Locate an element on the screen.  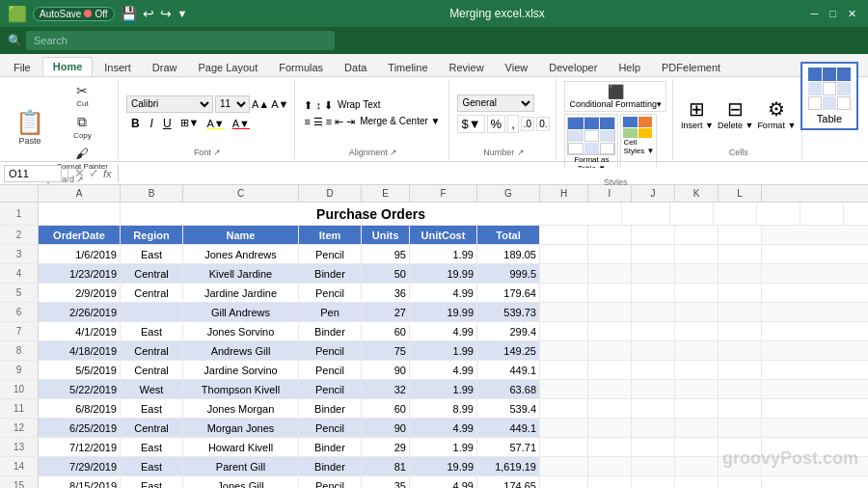
increase-indent-icon: ⇥ is located at coordinates (351, 122).